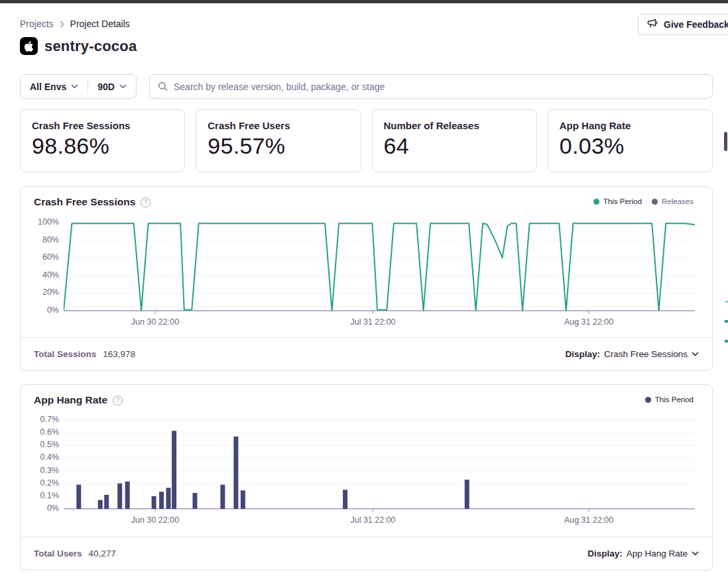  I want to click on y-tick-label: 0.1%, so click(44, 496).